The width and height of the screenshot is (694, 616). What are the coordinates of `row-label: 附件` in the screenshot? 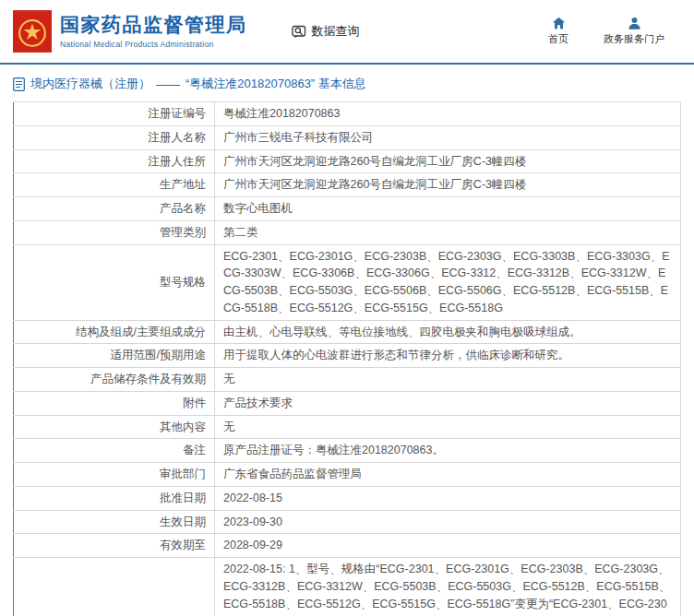 It's located at (114, 403).